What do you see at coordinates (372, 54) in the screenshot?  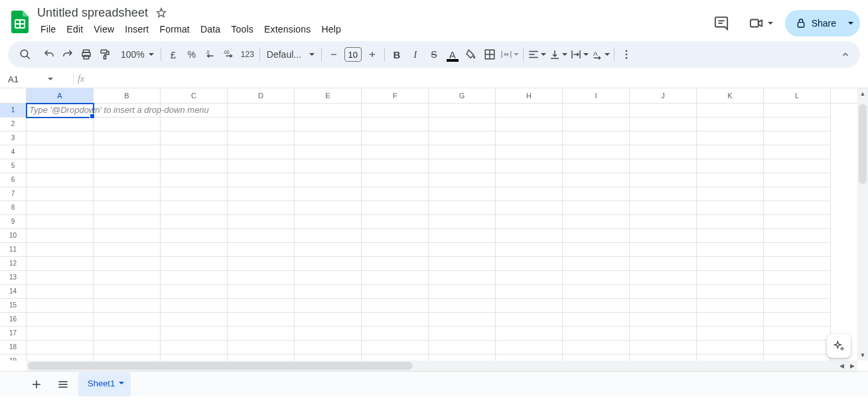 I see `increase-font-size-button` at bounding box center [372, 54].